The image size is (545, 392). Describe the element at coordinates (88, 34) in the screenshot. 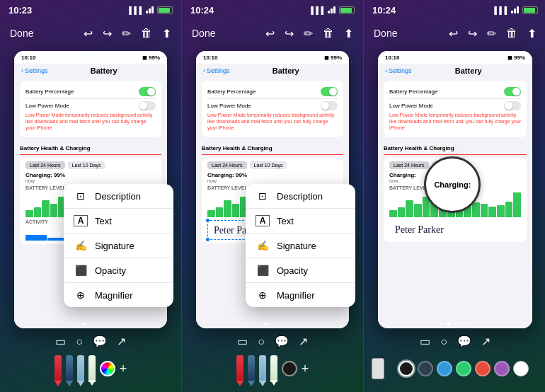

I see `undo-button-1: ↩` at that location.